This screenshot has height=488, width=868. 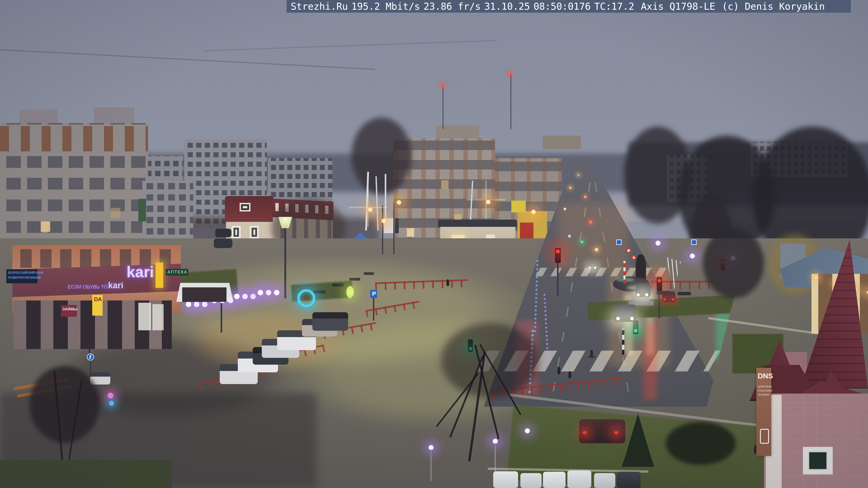 What do you see at coordinates (319, 7) in the screenshot?
I see `overlay-site: Strezhi.Ru` at bounding box center [319, 7].